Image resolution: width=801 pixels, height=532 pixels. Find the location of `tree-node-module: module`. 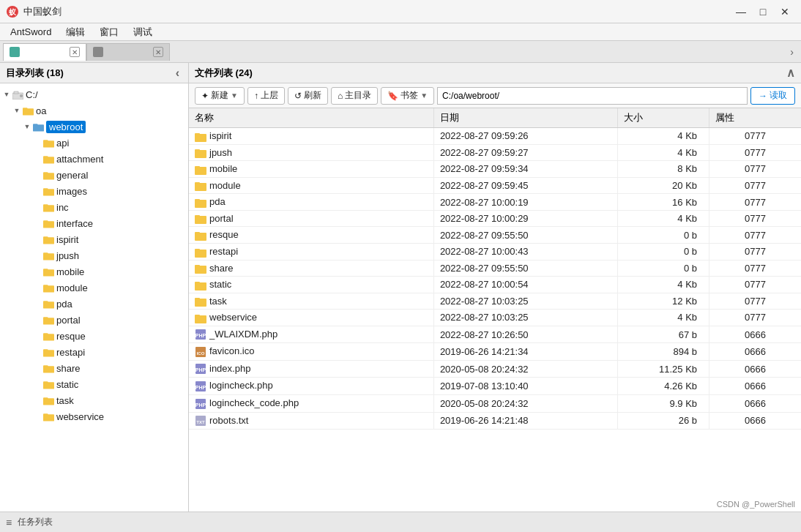

tree-node-module: module is located at coordinates (94, 288).